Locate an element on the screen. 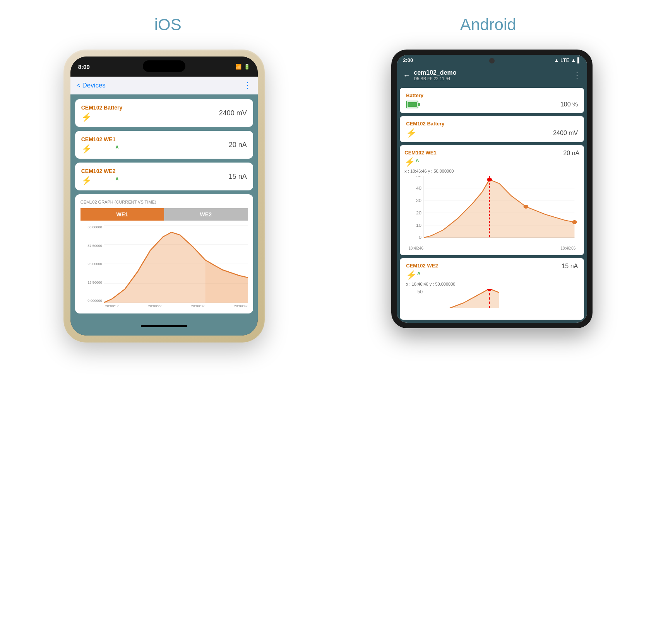 The width and height of the screenshot is (656, 644). ios-graph-tab-we1: WE1 is located at coordinates (122, 214).